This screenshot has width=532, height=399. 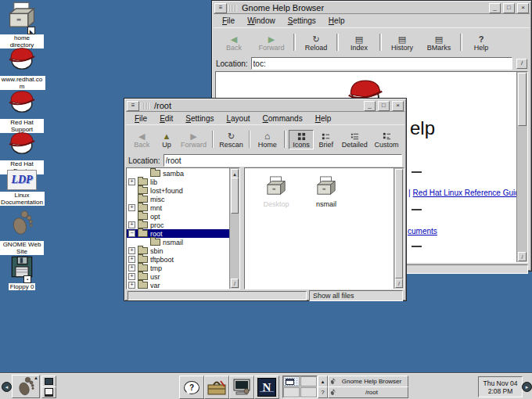 I want to click on help-vertical-scrollbar: /, so click(x=522, y=167).